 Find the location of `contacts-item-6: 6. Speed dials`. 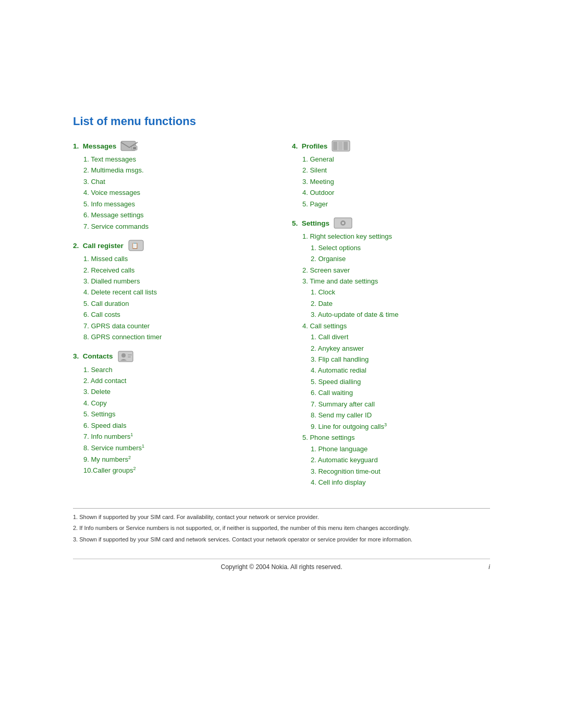

contacts-item-6: 6. Speed dials is located at coordinates (172, 425).